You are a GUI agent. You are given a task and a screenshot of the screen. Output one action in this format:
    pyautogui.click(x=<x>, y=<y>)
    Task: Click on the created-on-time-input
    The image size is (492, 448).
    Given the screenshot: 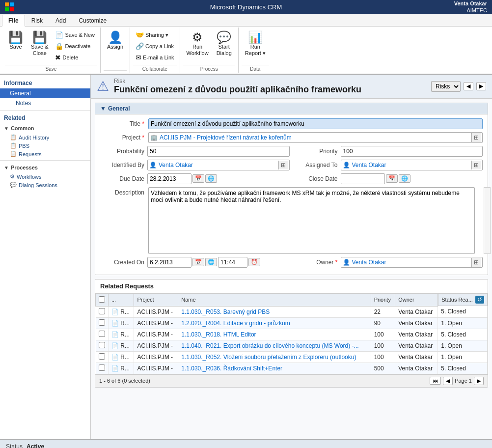 What is the action you would take?
    pyautogui.click(x=233, y=262)
    